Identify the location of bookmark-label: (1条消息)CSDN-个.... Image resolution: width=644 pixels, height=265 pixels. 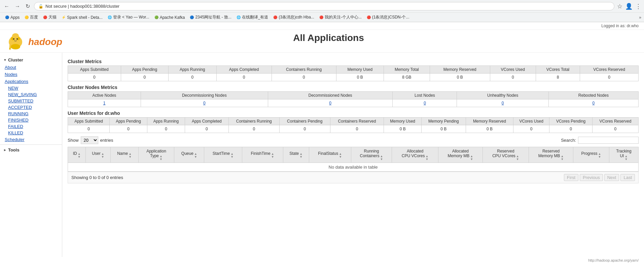
(391, 17).